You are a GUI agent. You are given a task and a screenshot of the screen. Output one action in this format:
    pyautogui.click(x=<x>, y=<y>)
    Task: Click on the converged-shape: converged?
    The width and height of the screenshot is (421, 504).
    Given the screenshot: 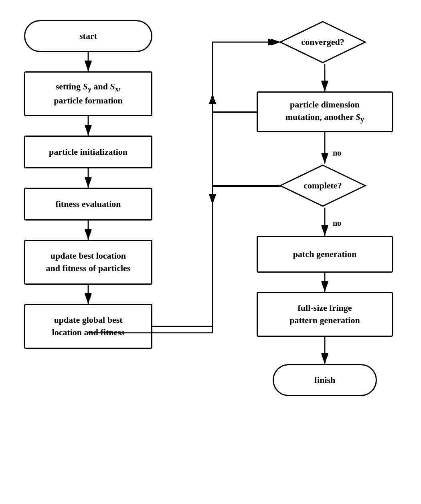 What is the action you would take?
    pyautogui.click(x=323, y=42)
    